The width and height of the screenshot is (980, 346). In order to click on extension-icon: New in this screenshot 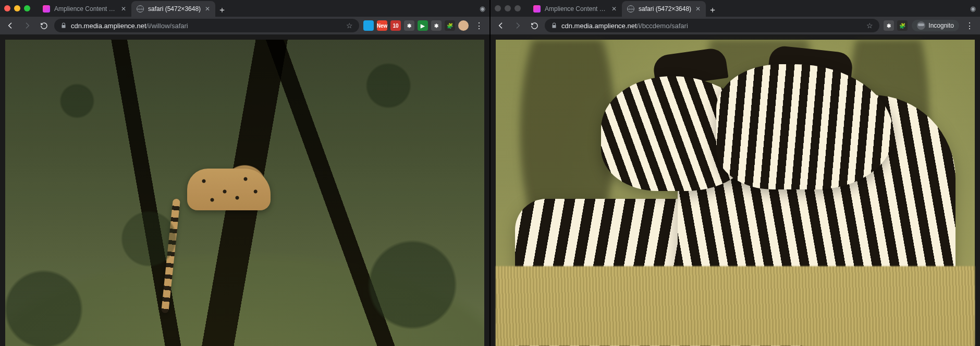, I will do `click(382, 26)`.